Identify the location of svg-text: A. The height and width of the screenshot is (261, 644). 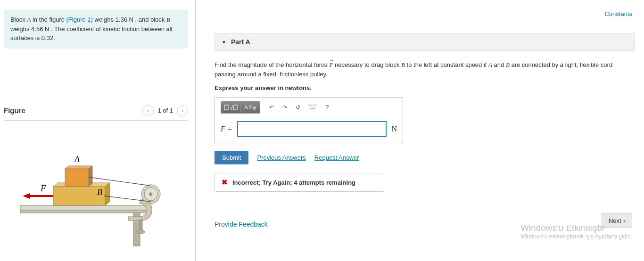
(77, 159).